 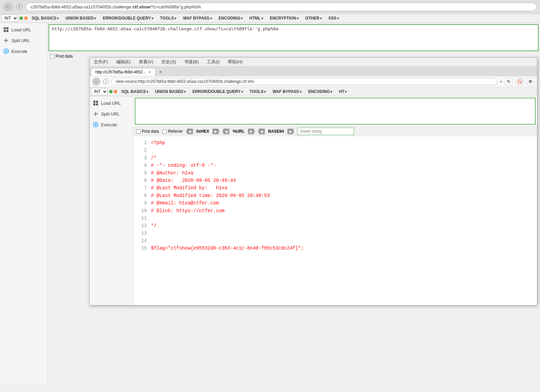 What do you see at coordinates (501, 81) in the screenshot?
I see `inner-dropdown-arrow-icon: ▾` at bounding box center [501, 81].